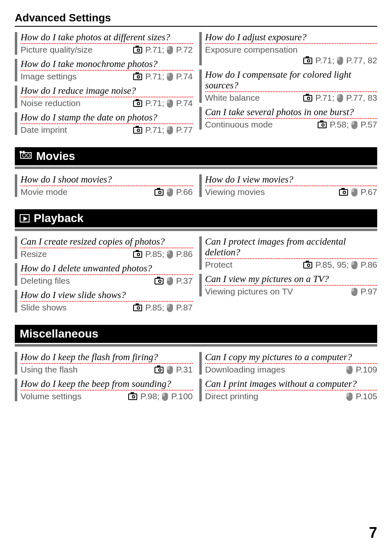 The width and height of the screenshot is (392, 553). Describe the element at coordinates (104, 186) in the screenshot. I see `qa-item: How do I shoot movies?Movie mode P.66` at that location.